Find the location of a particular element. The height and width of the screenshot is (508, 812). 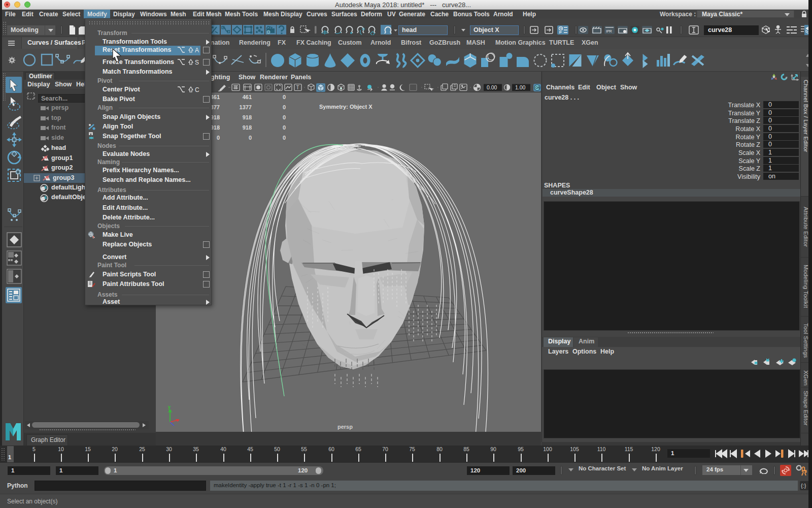

svg-text: A is located at coordinates (197, 50).